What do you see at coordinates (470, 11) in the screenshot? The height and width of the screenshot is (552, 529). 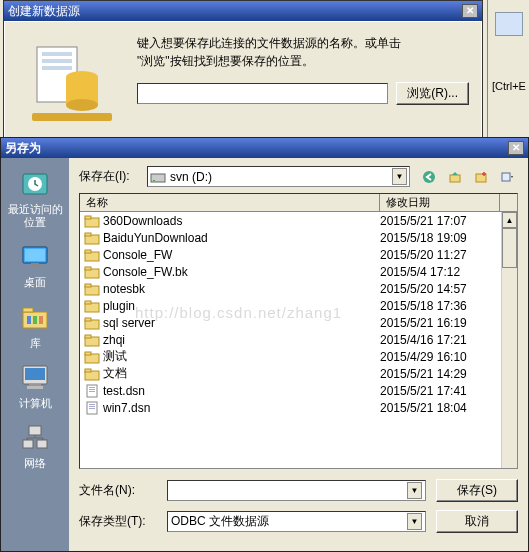 I see `dialog1-close-button: ✕` at bounding box center [470, 11].